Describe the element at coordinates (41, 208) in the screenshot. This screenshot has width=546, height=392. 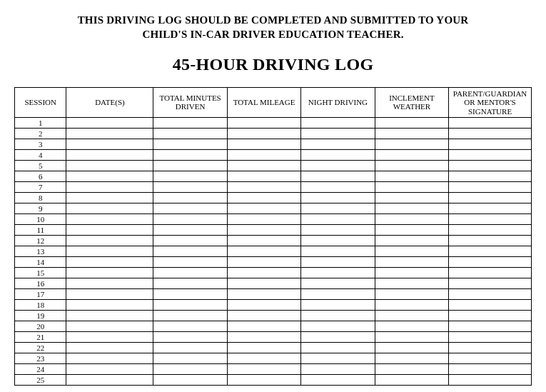
I see `cell-session: 9` at that location.